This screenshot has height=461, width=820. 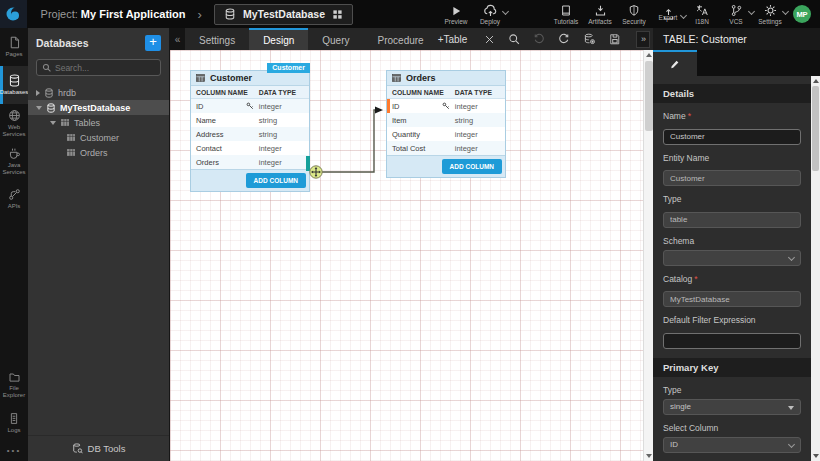 I want to click on more-options-icon: •••, so click(x=14, y=452).